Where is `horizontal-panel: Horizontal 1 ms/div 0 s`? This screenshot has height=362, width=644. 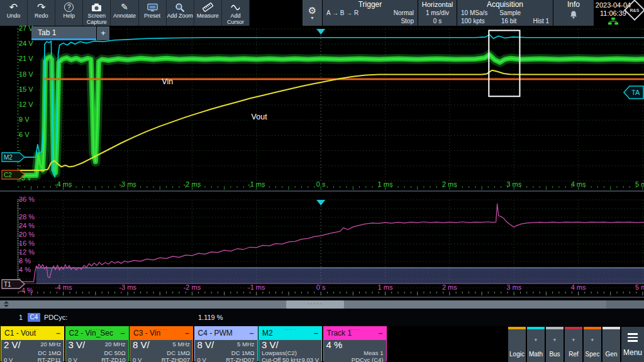 horizontal-panel: Horizontal 1 ms/div 0 s is located at coordinates (438, 13).